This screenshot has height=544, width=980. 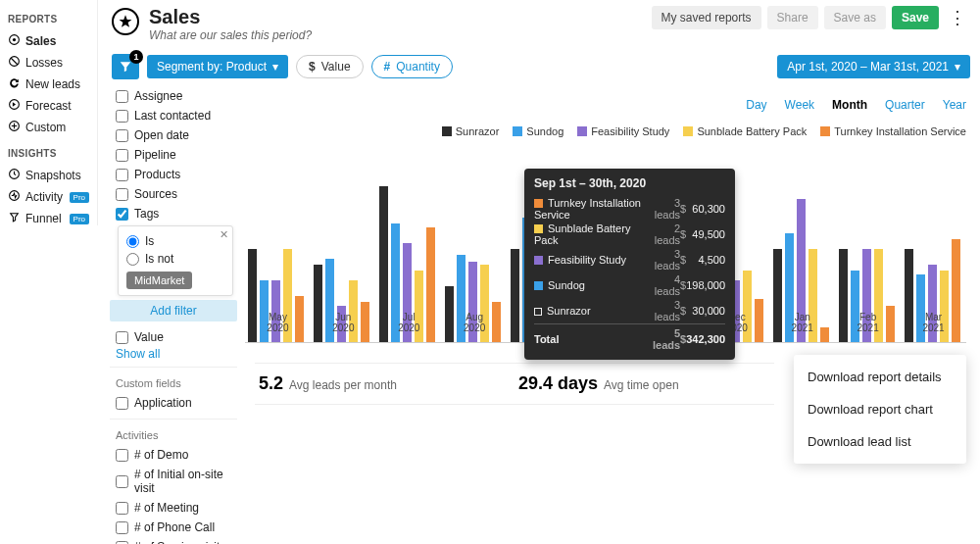 What do you see at coordinates (218, 67) in the screenshot?
I see `segment-by-button: Segment by: Product ▾` at bounding box center [218, 67].